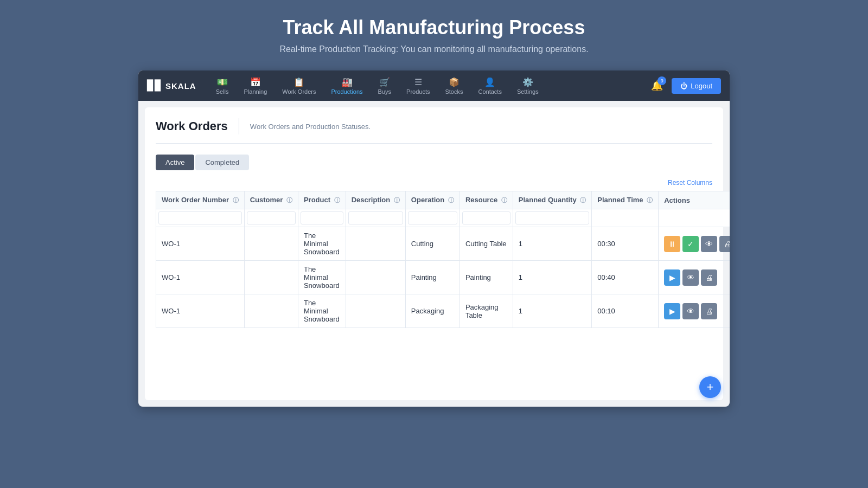  I want to click on cell-actions-1: ⏸ ✓ 👁 🖨, so click(694, 244).